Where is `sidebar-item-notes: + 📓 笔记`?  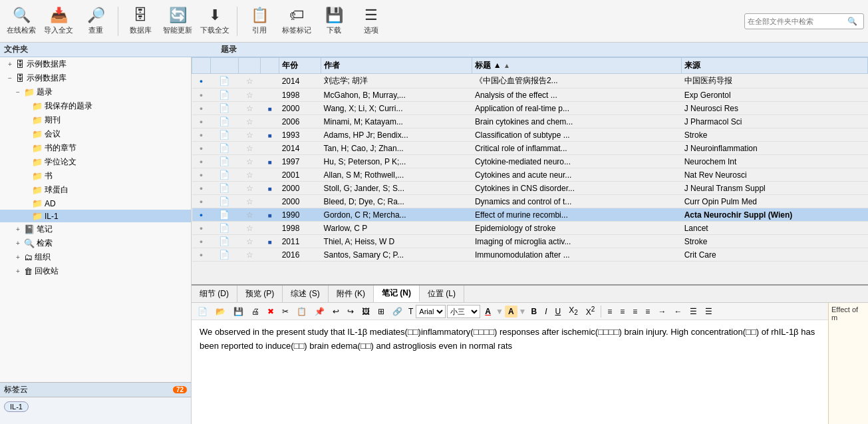
sidebar-item-notes: + 📓 笔记 is located at coordinates (96, 229).